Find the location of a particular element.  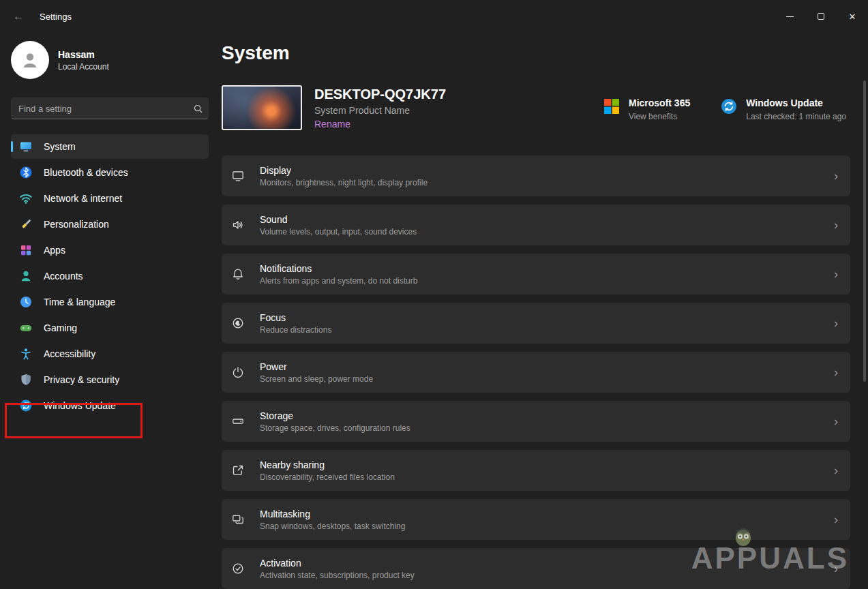

window-controls: ✕ is located at coordinates (821, 16).